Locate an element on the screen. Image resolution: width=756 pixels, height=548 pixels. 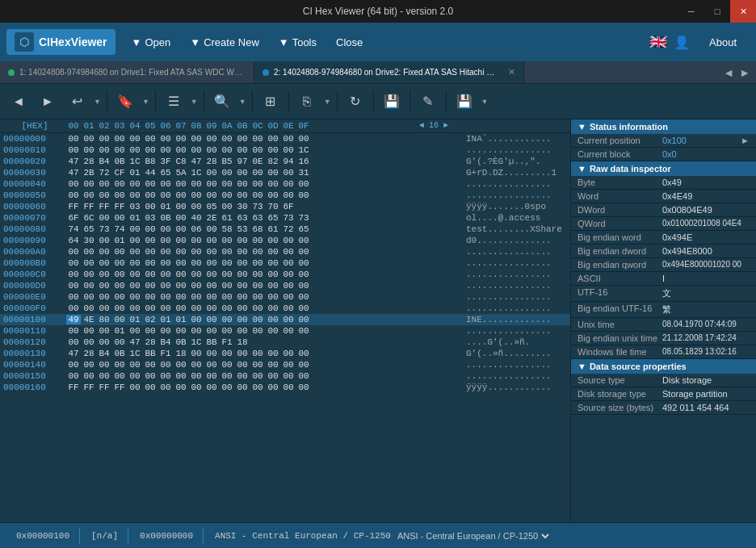
hex-byte: 63 is located at coordinates (258, 218).